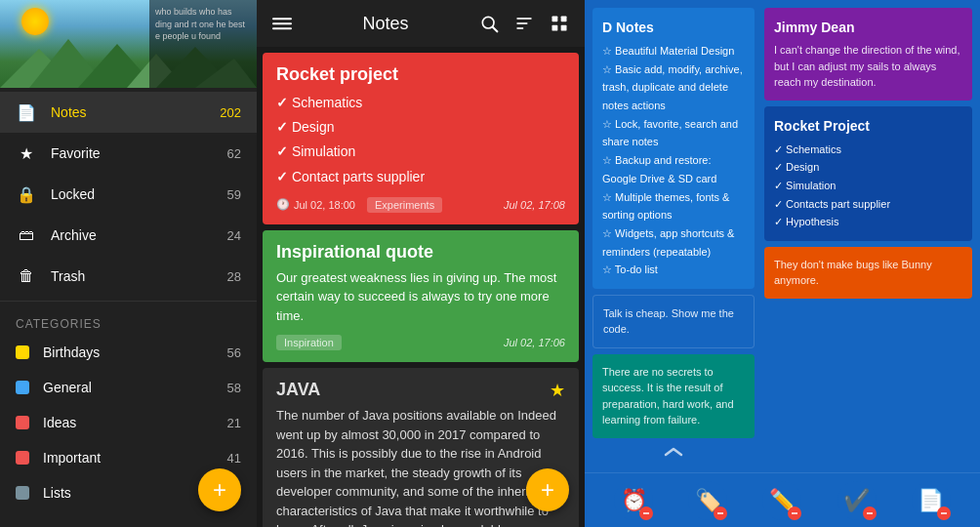 The image size is (980, 527). What do you see at coordinates (782, 501) in the screenshot?
I see `bottom-icon-edit: ✏️` at bounding box center [782, 501].